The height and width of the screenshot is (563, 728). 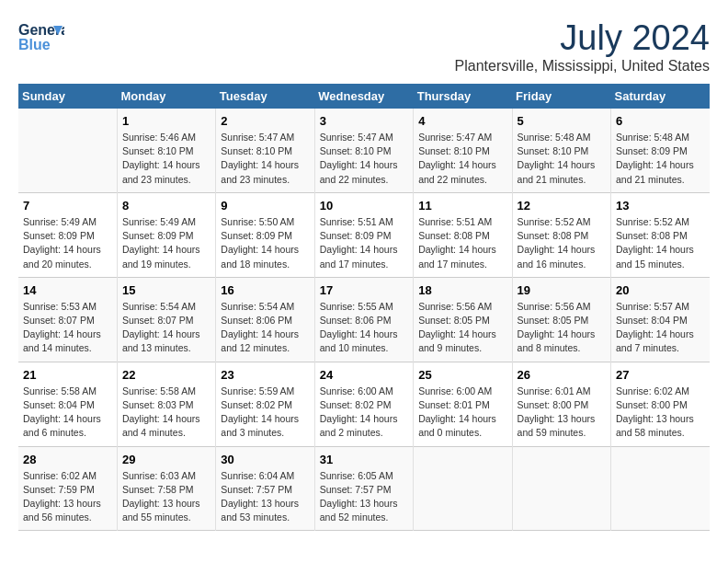 What do you see at coordinates (265, 121) in the screenshot?
I see `day-number: 2` at bounding box center [265, 121].